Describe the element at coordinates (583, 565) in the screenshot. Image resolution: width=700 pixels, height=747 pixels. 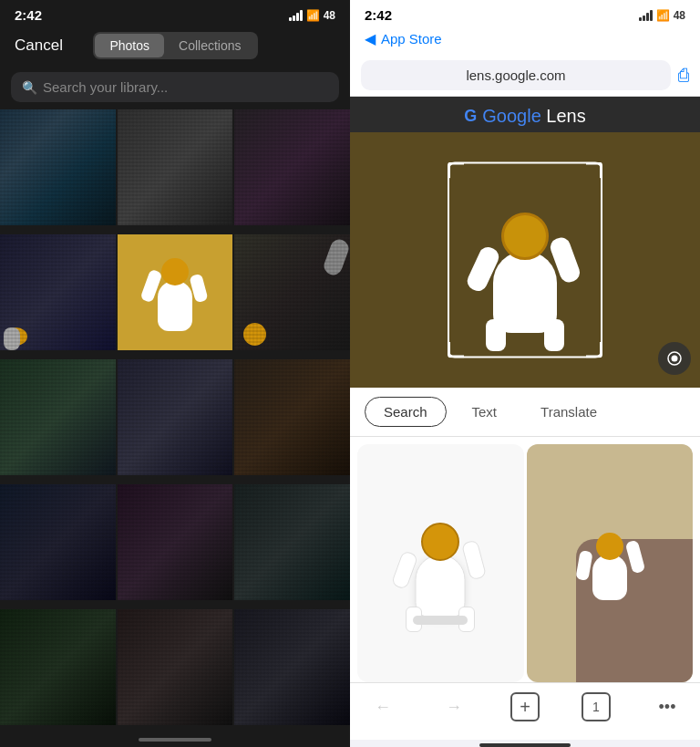
I see `held-arm-left` at that location.